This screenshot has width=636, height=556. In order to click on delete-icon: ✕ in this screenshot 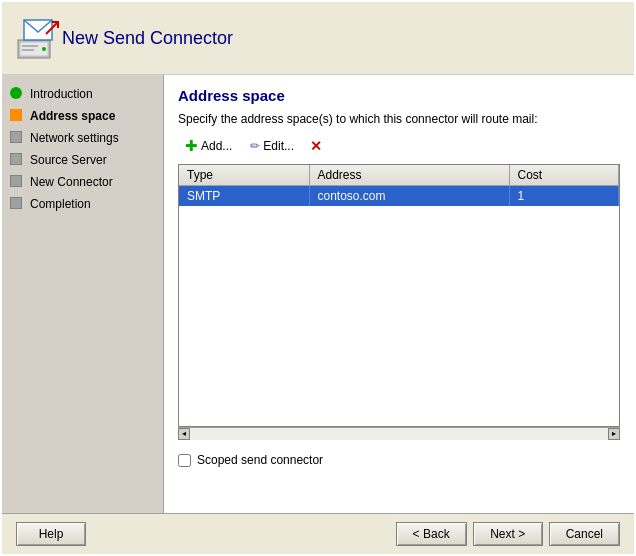, I will do `click(316, 146)`.